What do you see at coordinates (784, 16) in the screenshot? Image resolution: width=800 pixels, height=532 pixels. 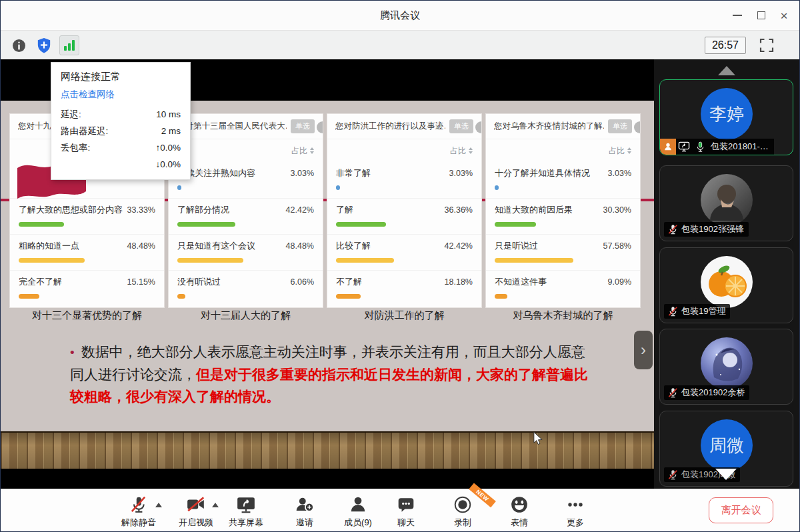 I see `close-icon: ×` at bounding box center [784, 16].